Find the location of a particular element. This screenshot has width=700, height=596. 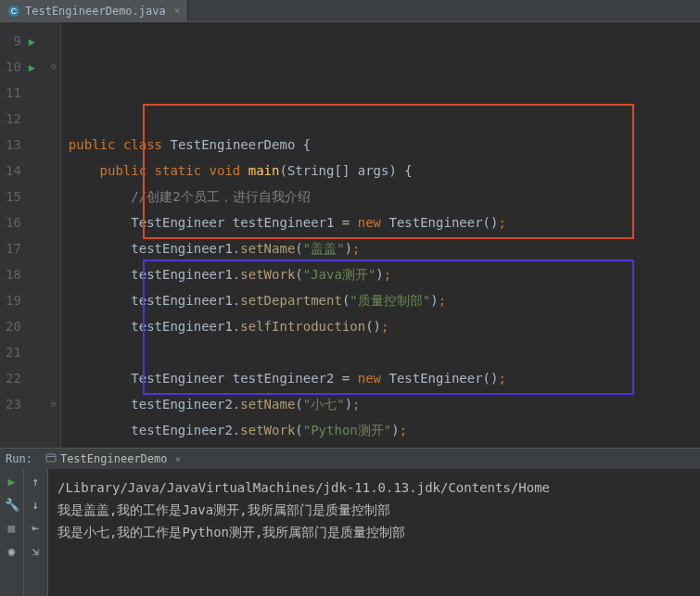

code-line: testEngineer2.setWork("Python测开"); is located at coordinates (384, 430).